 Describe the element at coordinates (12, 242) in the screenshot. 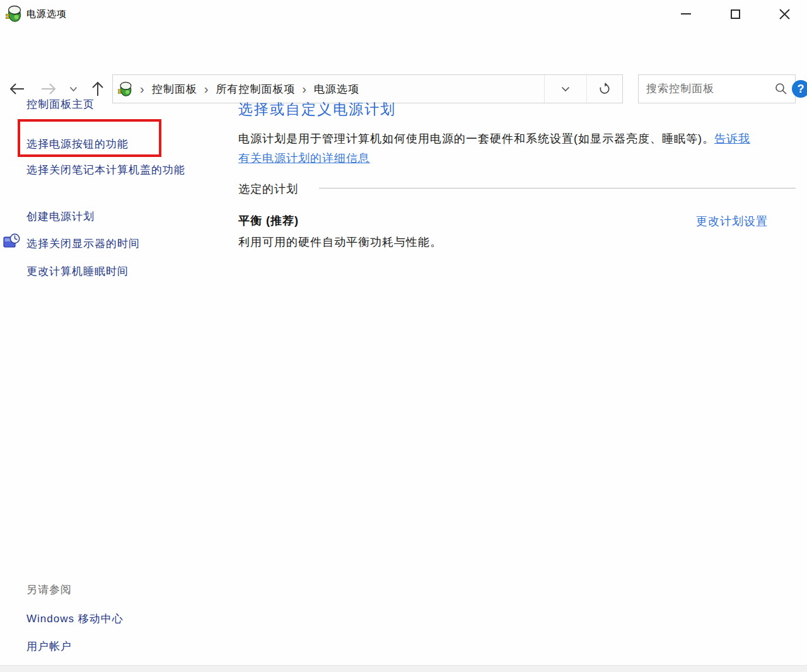

I see `clock-icon` at that location.